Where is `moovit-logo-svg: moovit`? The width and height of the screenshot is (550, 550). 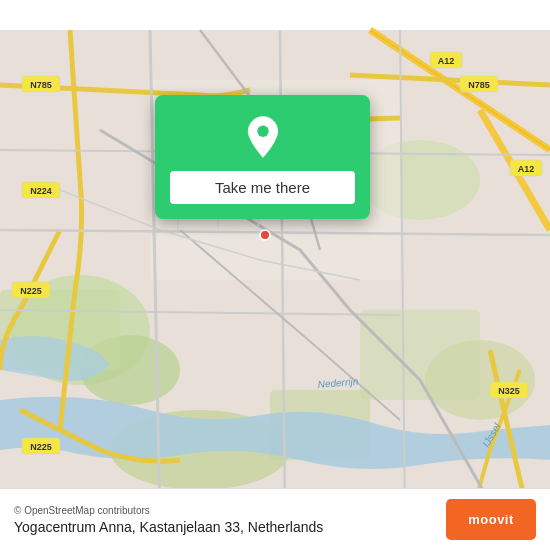
moovit-logo-svg: moovit is located at coordinates (491, 518).